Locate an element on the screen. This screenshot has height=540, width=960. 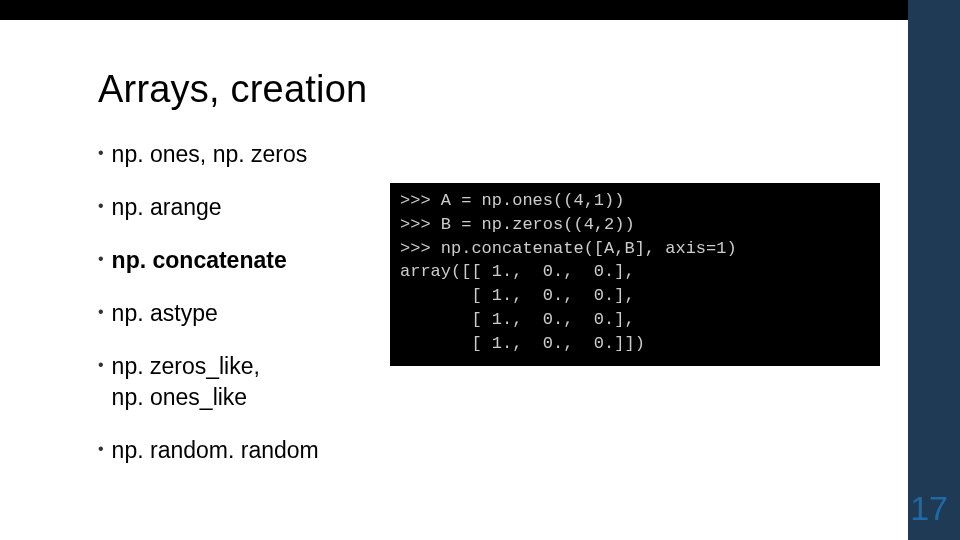
bullet-text: np. random. random is located at coordinates (216, 450).